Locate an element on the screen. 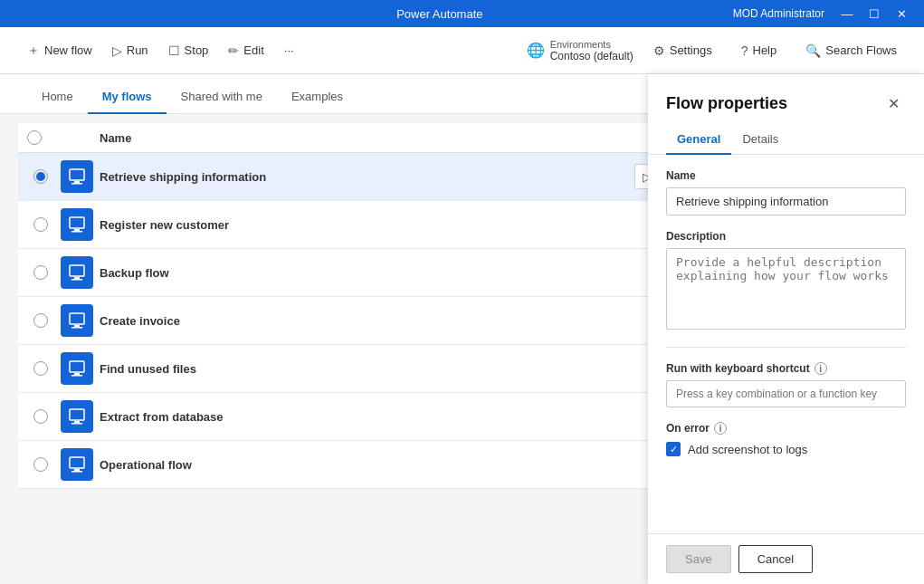  name-field-group: Name is located at coordinates (786, 192).